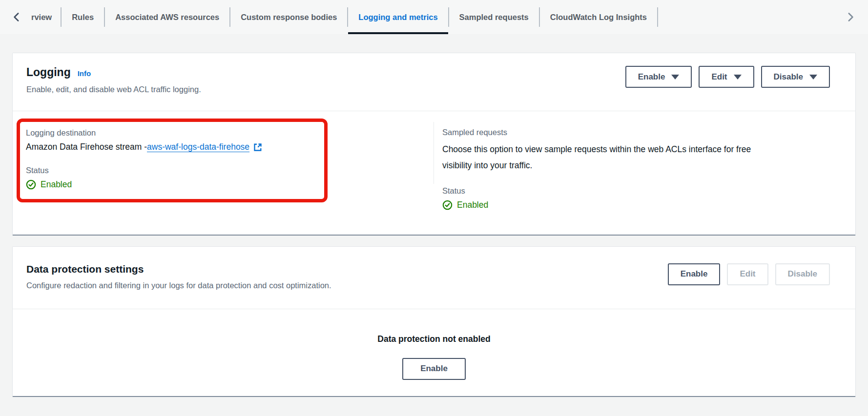 The height and width of the screenshot is (416, 868). Describe the element at coordinates (434, 82) in the screenshot. I see `logging-card-header: Logging Info Enable, edit, and disable w…` at that location.